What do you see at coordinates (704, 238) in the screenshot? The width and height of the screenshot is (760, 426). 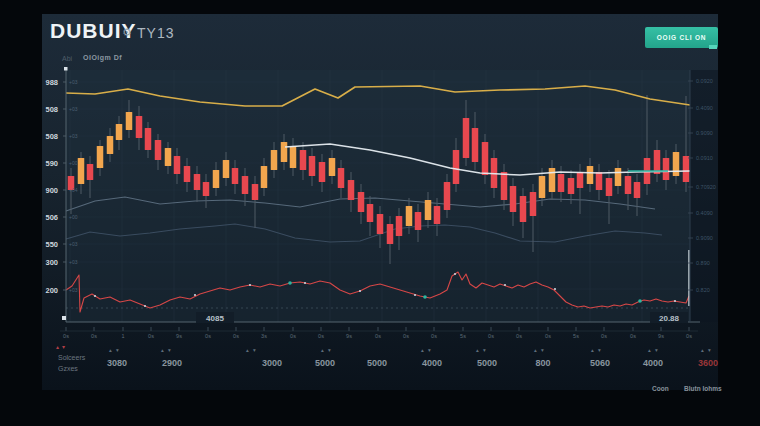 I see `right-axis-label: 0.9090` at bounding box center [704, 238].